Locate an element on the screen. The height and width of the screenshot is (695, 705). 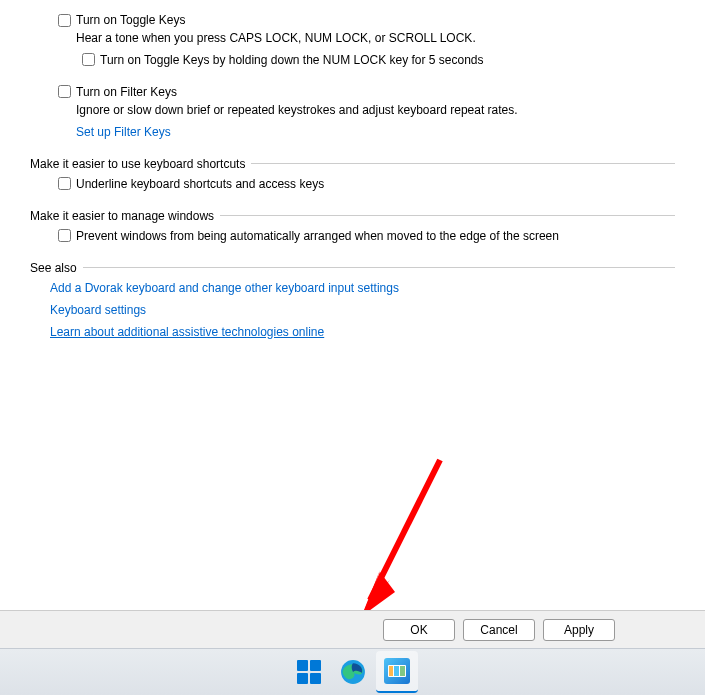
underline-shortcuts-label: Underline keyboard shortcuts and access … is located at coordinates (200, 184).